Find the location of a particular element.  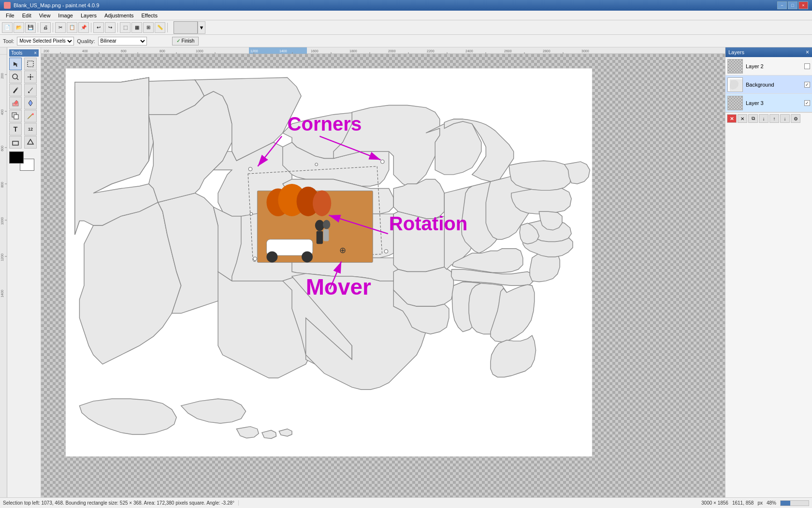

move-layer-down-button: ↓ is located at coordinates (785, 119).